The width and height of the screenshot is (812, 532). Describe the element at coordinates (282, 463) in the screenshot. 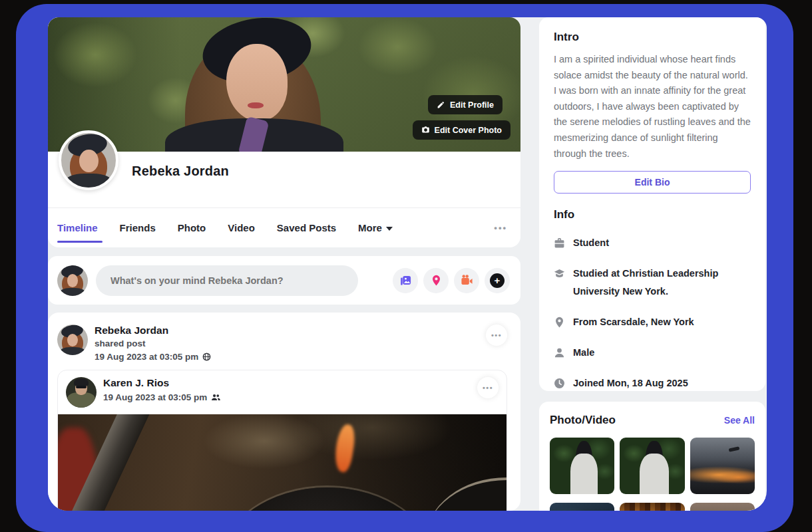

I see `shared-post-image` at that location.